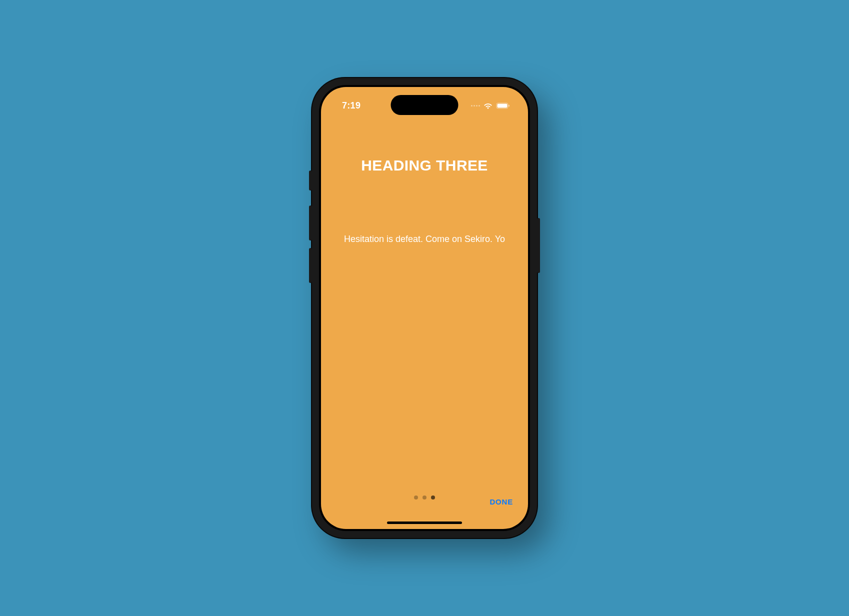  What do you see at coordinates (433, 498) in the screenshot?
I see `page-dot-active` at bounding box center [433, 498].